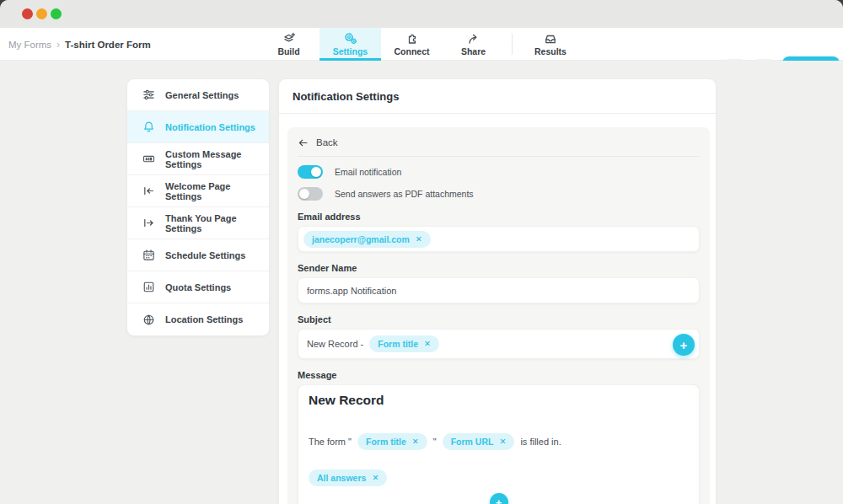  What do you see at coordinates (550, 51) in the screenshot?
I see `tab-results-label: Results` at bounding box center [550, 51].